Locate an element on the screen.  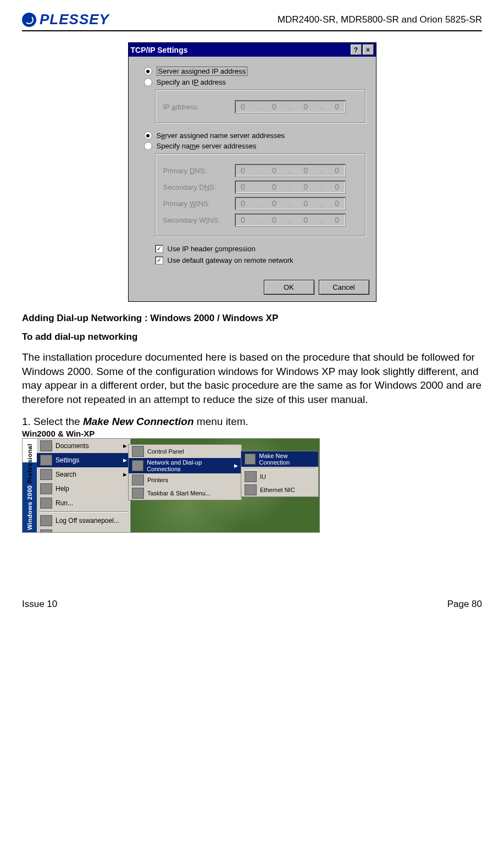
secondary-wins-input: 0. 0. 0. 0 is located at coordinates (290, 220).